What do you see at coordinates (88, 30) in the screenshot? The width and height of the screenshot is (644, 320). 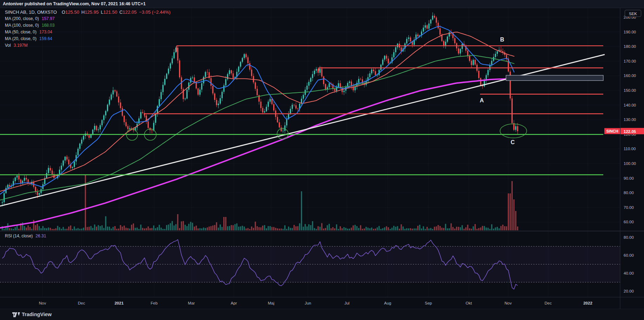 I see `main-legend: SINCH AB, 1D, OMXSTOO125.50H125.95L121.5…` at bounding box center [88, 30].